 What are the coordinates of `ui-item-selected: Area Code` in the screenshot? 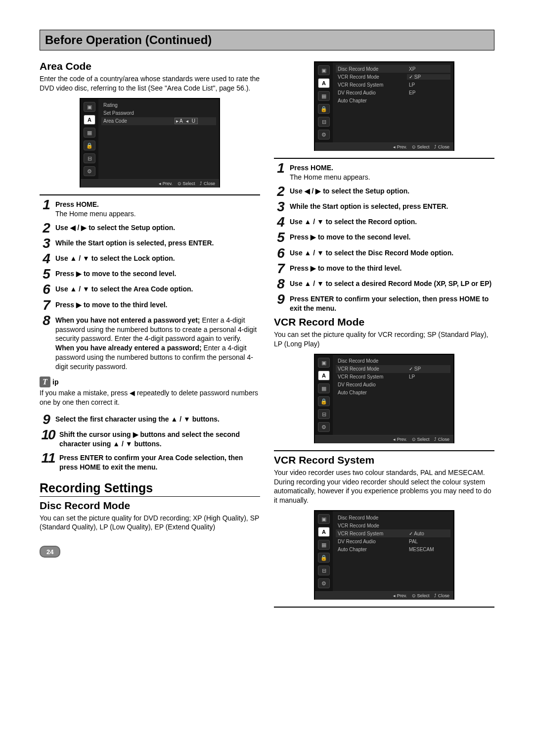 It's located at (137, 121).